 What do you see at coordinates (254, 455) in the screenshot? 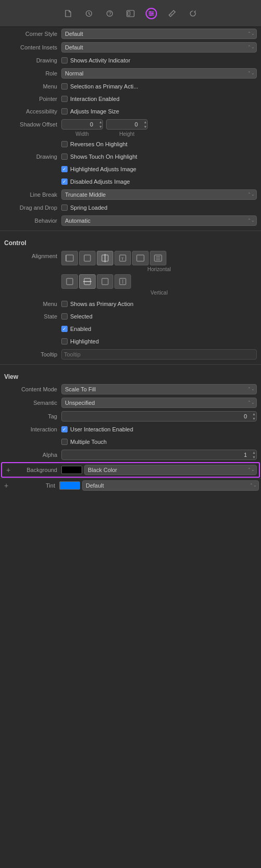
I see `alpha-stepper: ▲▼` at bounding box center [254, 455].